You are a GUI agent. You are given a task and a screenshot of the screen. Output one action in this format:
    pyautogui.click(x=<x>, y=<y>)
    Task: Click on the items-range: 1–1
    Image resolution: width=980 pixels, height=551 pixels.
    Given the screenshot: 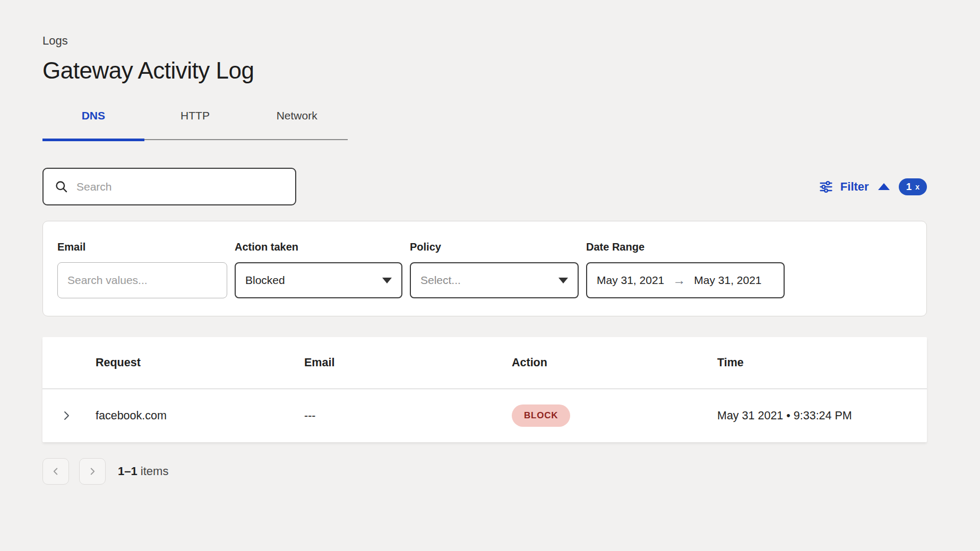 What is the action you would take?
    pyautogui.click(x=127, y=471)
    